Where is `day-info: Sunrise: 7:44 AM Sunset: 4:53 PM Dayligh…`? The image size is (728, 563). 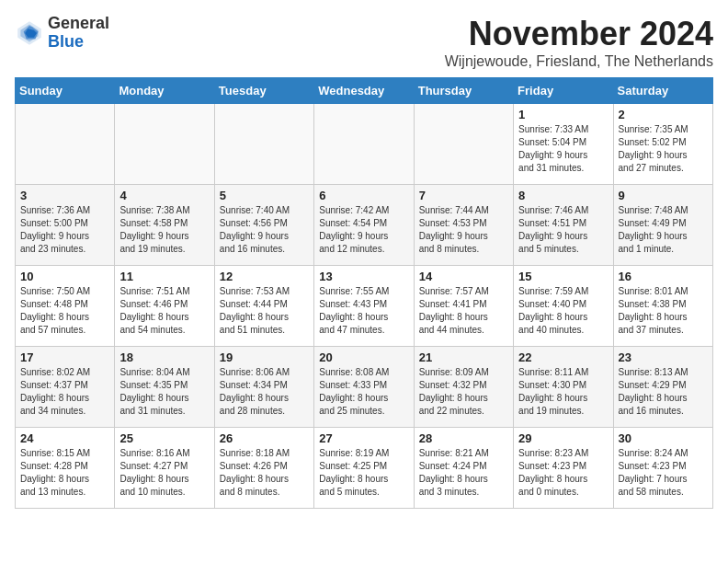
day-info: Sunrise: 7:44 AM Sunset: 4:53 PM Dayligh… is located at coordinates (463, 230).